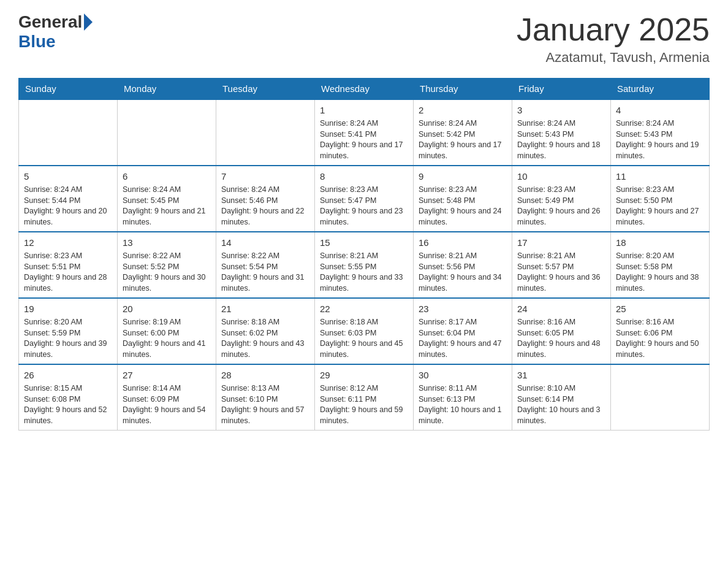  What do you see at coordinates (463, 177) in the screenshot?
I see `day-number: 9` at bounding box center [463, 177].